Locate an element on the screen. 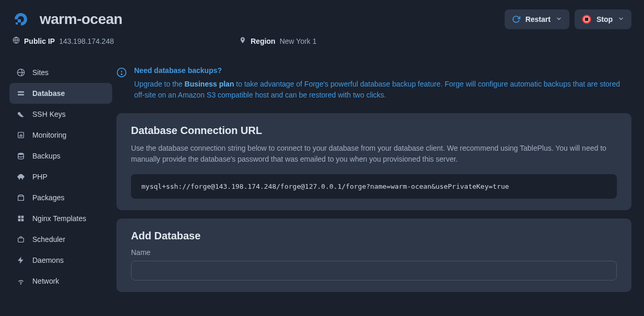 The image size is (644, 316). database-icon is located at coordinates (21, 93).